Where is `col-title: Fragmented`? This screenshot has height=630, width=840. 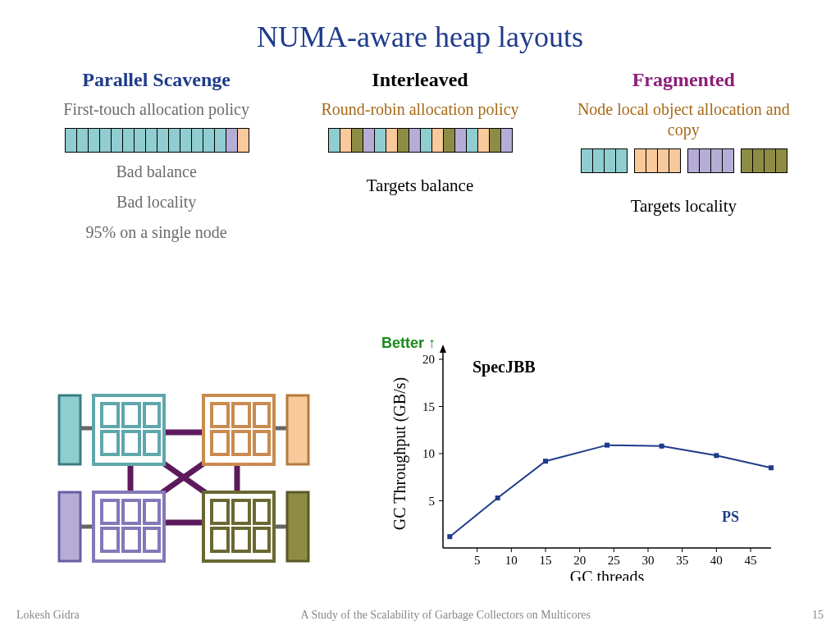
col-title: Fragmented is located at coordinates (683, 80).